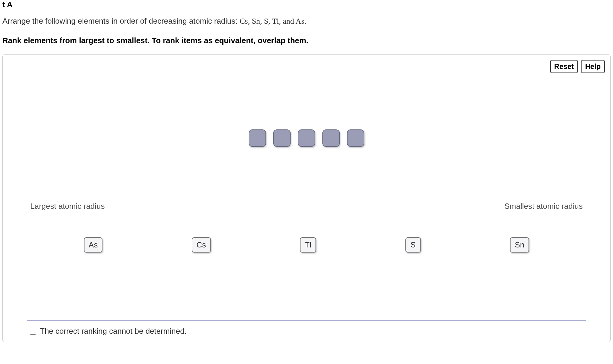 The width and height of the screenshot is (613, 364). Describe the element at coordinates (317, 331) in the screenshot. I see `cannot-determine-row: The correct ranking cannot be determined…` at that location.